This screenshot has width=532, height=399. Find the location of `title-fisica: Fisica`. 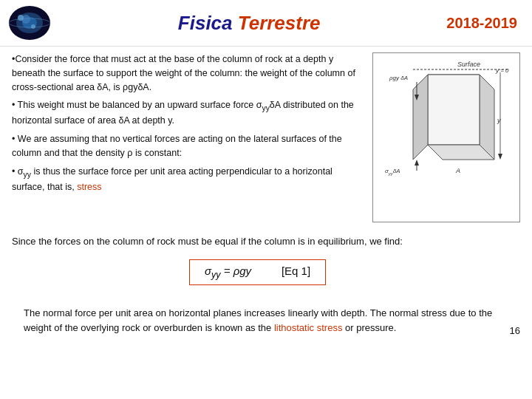

title-fisica: Fisica is located at coordinates (205, 23).